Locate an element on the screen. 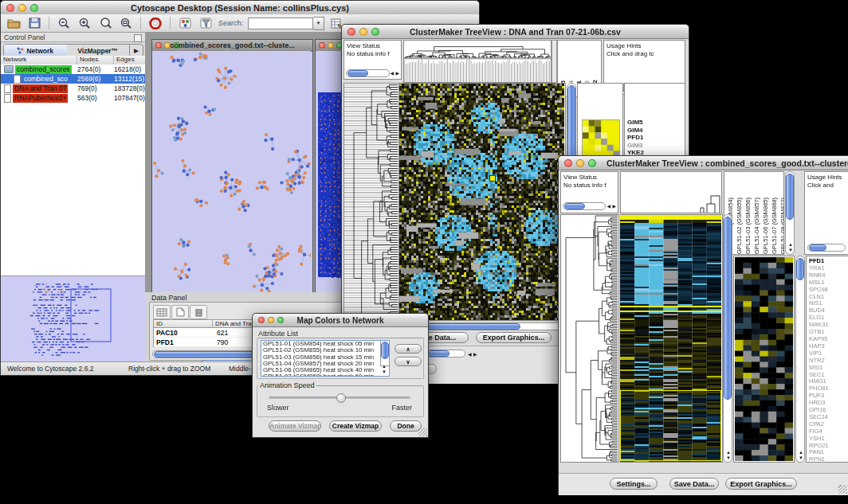 The height and width of the screenshot is (504, 848). network-nodes-count: 2764(0) is located at coordinates (96, 69).